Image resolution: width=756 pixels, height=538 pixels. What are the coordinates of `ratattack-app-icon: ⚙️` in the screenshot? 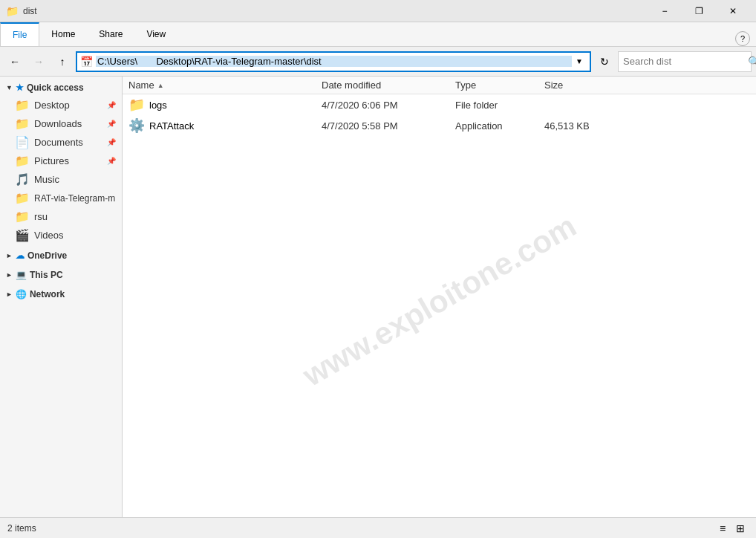 It's located at (137, 126).